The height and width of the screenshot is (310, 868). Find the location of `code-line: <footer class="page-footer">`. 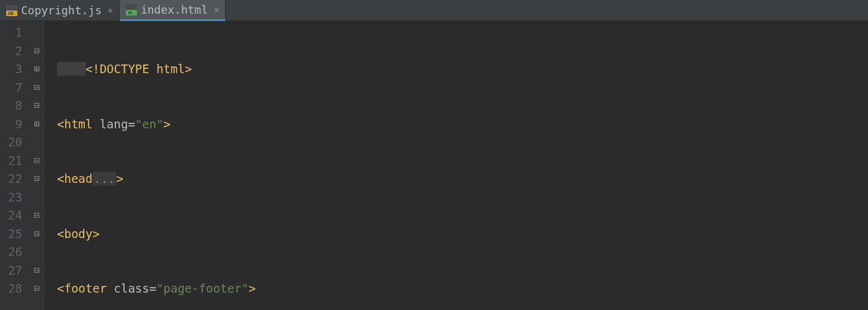

code-line: <footer class="page-footer"> is located at coordinates (456, 289).